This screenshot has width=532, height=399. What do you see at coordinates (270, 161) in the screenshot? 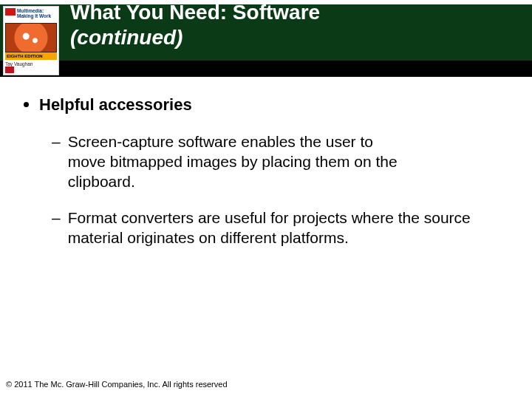
I see `bullet-level-2: – Screen-capture software enables the us…` at bounding box center [270, 161].